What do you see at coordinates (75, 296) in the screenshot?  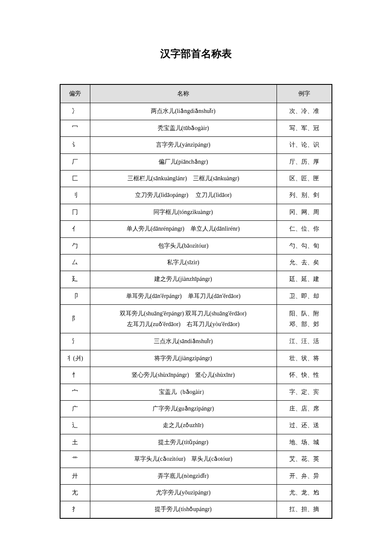 I see `radical-cell: 卩` at bounding box center [75, 296].